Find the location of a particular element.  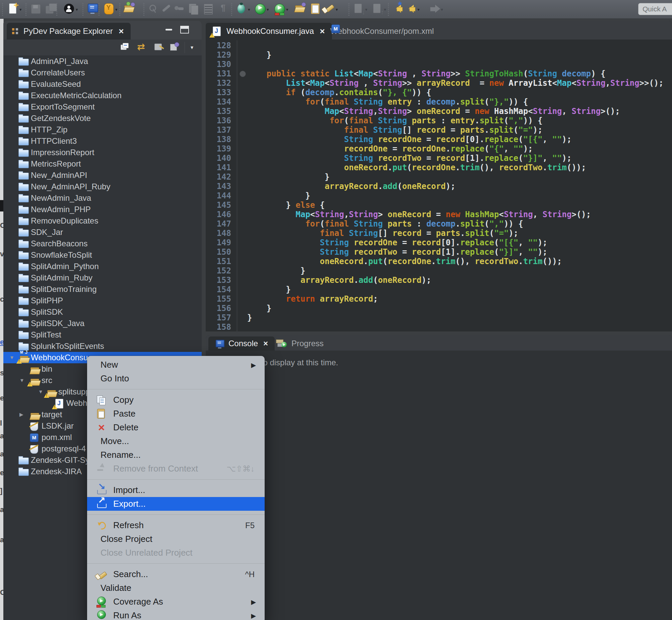

menu-item-move: Move... is located at coordinates (176, 442).